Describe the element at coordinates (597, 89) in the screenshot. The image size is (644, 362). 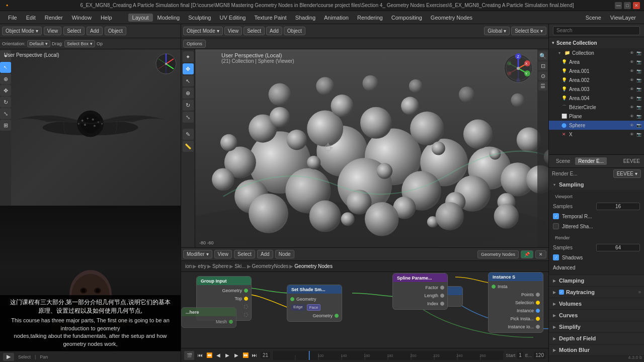
I see `outliner-area003: 💡 Area.003 👁 📷` at that location.